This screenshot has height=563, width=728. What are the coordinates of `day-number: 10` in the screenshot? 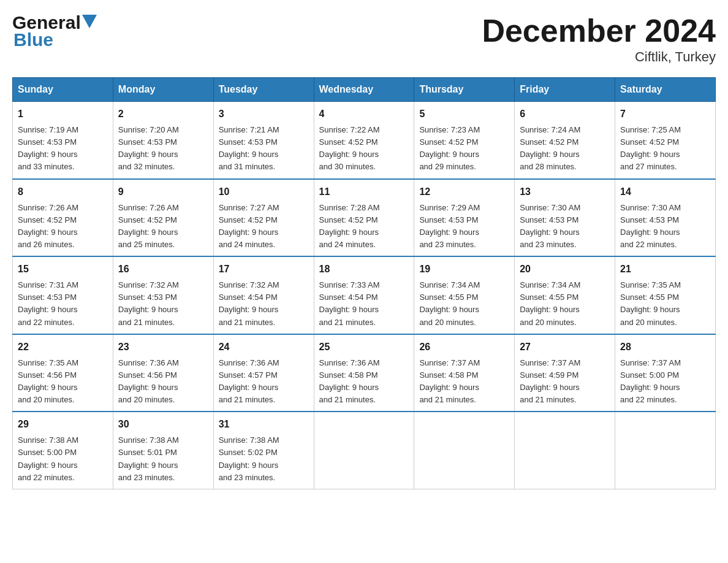 It's located at (264, 192).